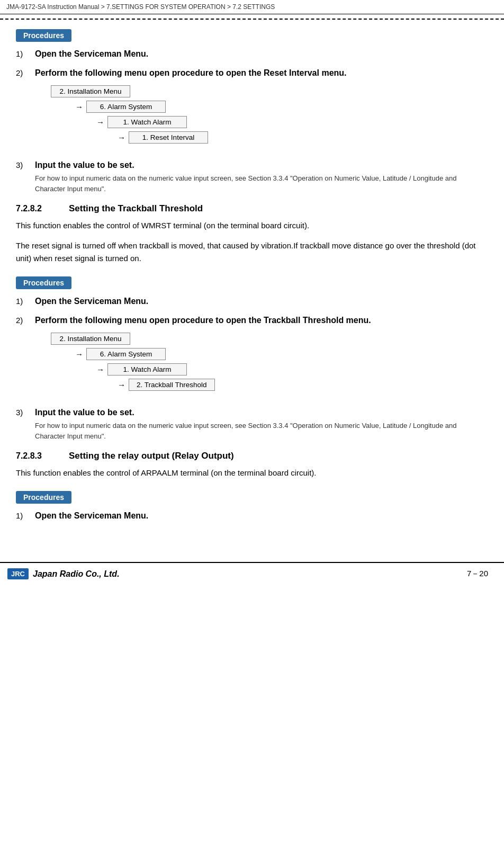 The height and width of the screenshot is (858, 504). What do you see at coordinates (79, 354) in the screenshot?
I see `arrow-icon-21: →` at bounding box center [79, 354].